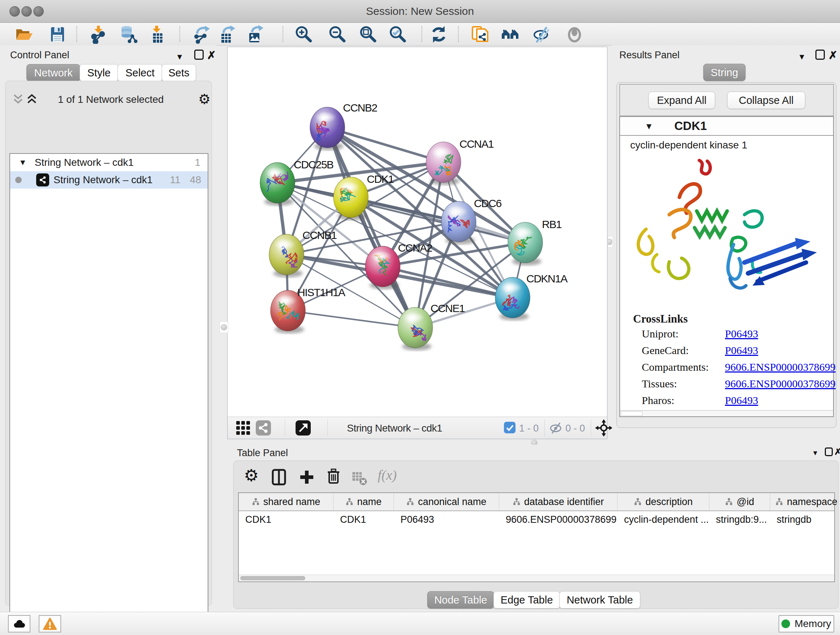 Image resolution: width=840 pixels, height=635 pixels. Describe the element at coordinates (58, 34) in the screenshot. I see `save-session-button` at that location.